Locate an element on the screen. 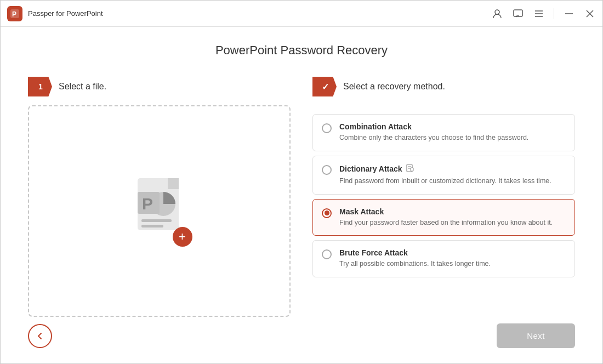 Image resolution: width=603 pixels, height=364 pixels. titlebar-right is located at coordinates (544, 14).